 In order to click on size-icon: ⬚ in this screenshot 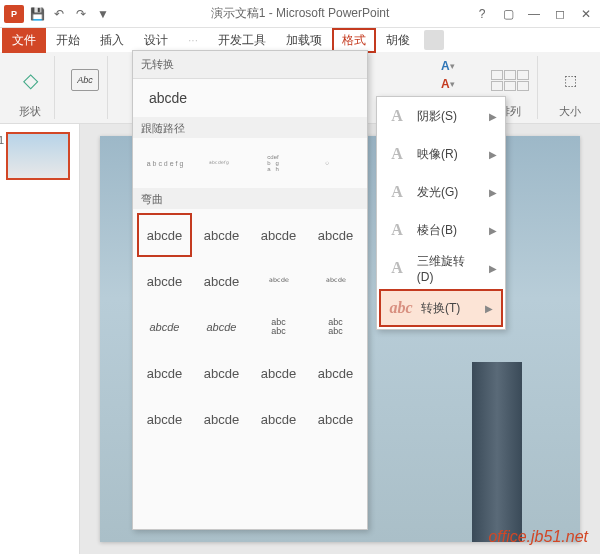, I will do `click(570, 80)`.